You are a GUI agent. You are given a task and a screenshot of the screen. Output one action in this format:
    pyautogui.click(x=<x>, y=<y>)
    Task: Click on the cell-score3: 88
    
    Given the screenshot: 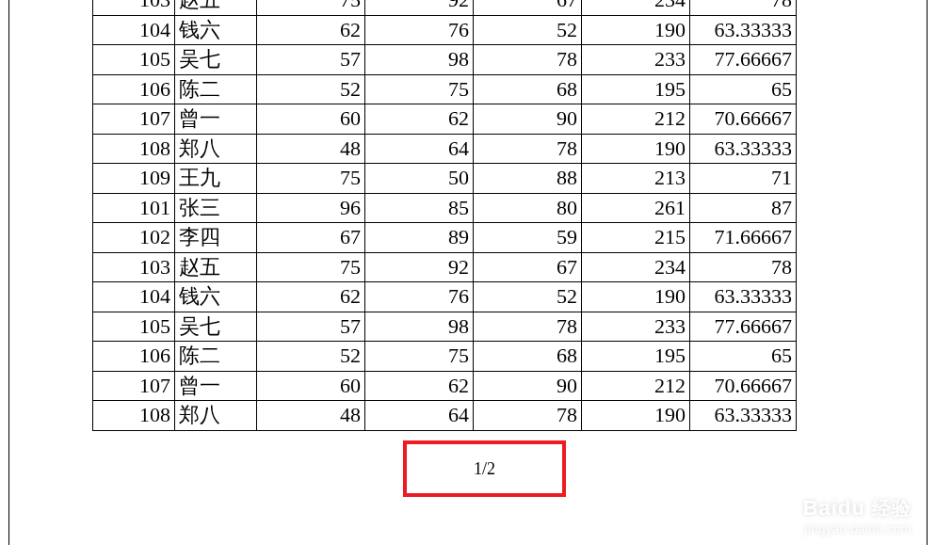 What is the action you would take?
    pyautogui.click(x=527, y=179)
    